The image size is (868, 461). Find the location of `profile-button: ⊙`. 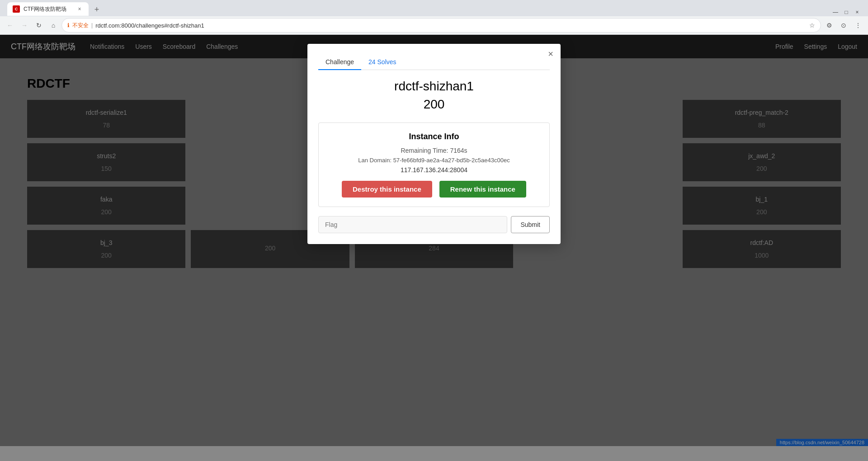

profile-button: ⊙ is located at coordinates (844, 25).